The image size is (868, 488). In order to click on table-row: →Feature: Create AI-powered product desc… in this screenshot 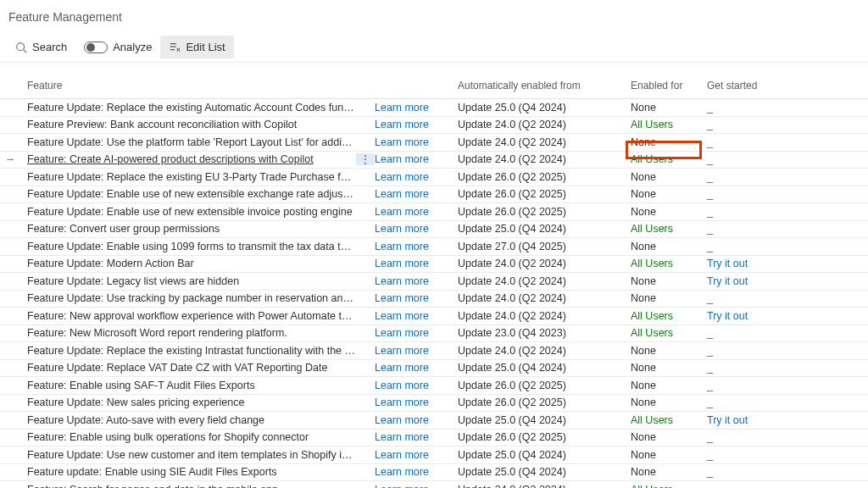, I will do `click(434, 161)`.